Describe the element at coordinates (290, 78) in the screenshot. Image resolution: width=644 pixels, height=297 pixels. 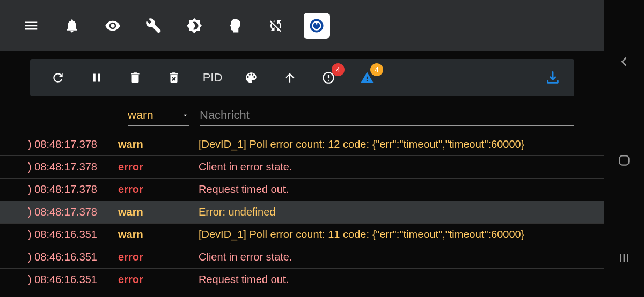
I see `scroll-up-button` at that location.